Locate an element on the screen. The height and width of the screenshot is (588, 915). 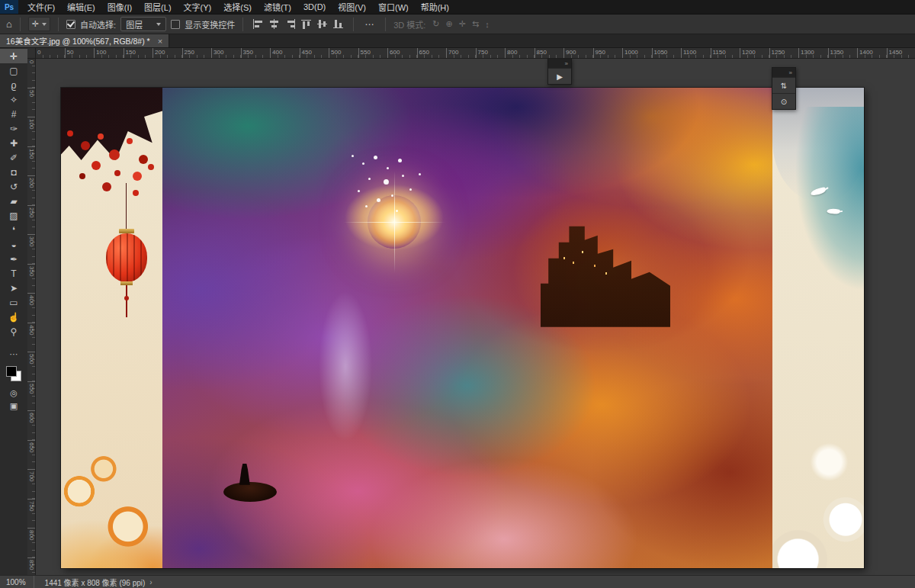
ruler-label: 950 is located at coordinates (599, 53).